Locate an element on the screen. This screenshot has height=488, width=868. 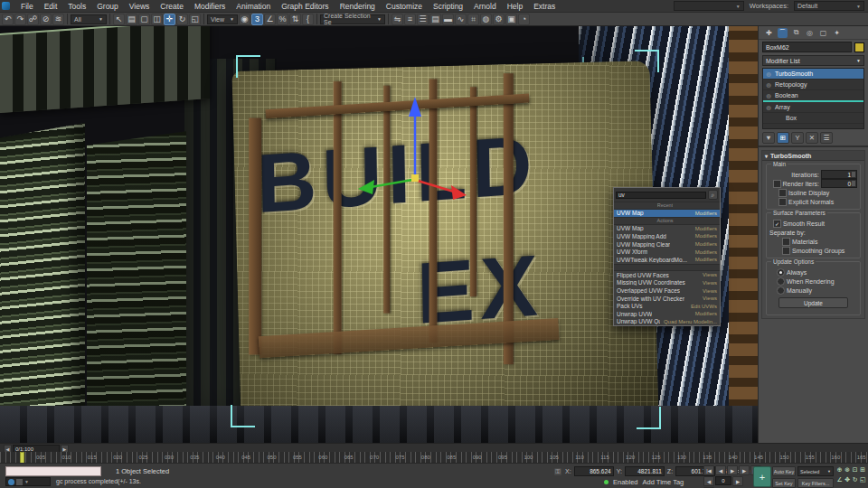
maxscript-mini-listener is located at coordinates (53, 472).